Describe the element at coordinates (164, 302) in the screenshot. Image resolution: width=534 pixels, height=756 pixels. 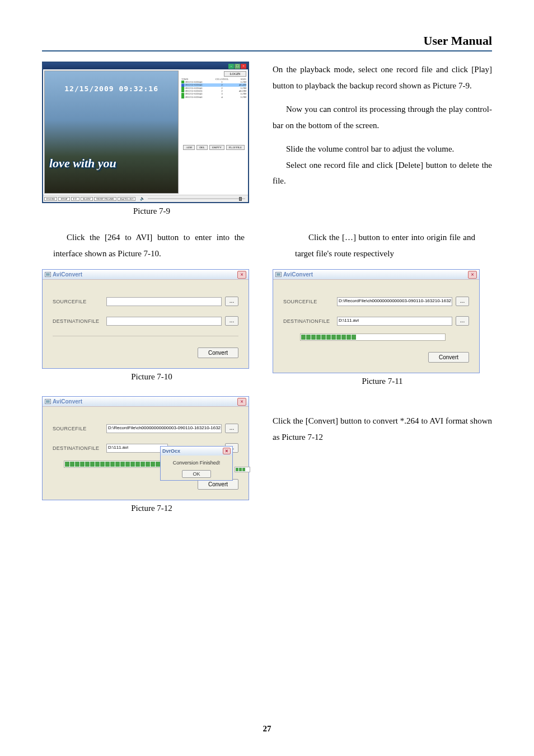
I see `sourcefile-input` at that location.